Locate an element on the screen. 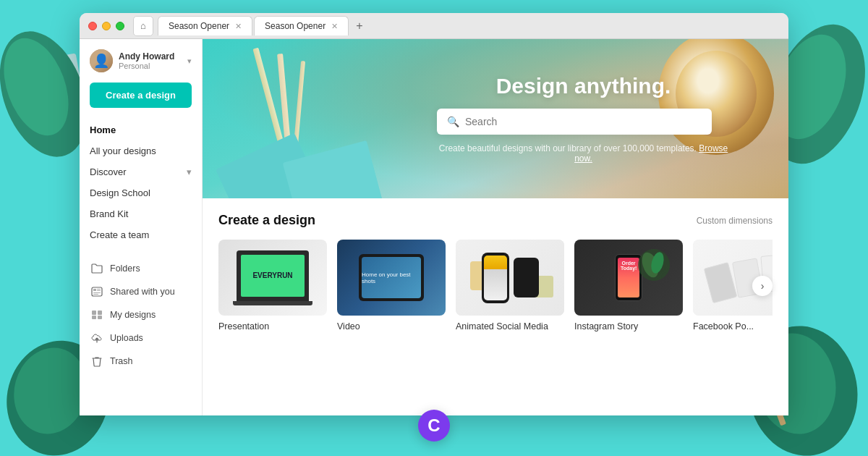 This screenshot has height=456, width=868. nav-section: Home All your designs Discover ▾ Design … is located at coordinates (140, 262).